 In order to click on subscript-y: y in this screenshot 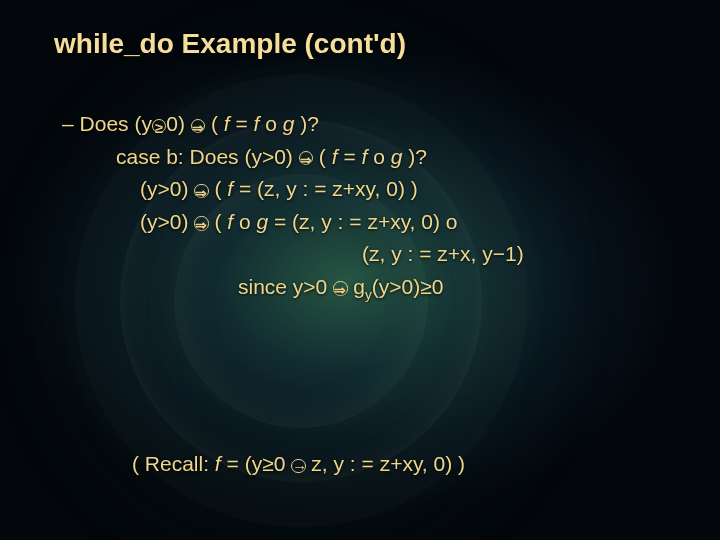, I will do `click(368, 294)`.